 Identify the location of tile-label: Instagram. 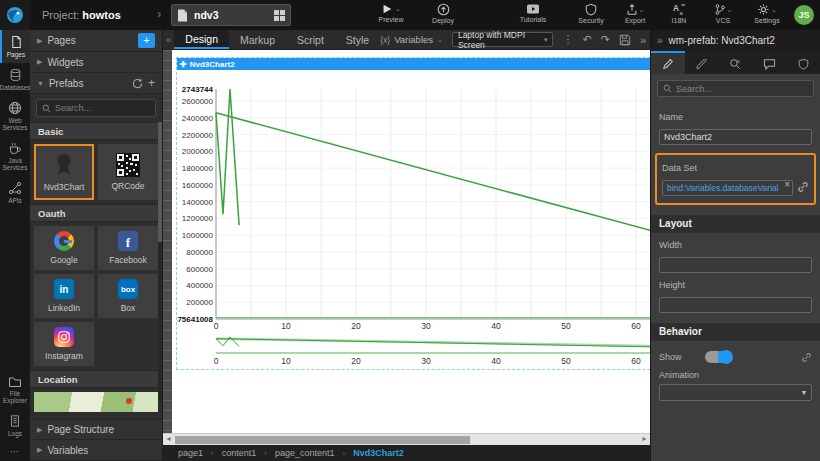
(64, 356).